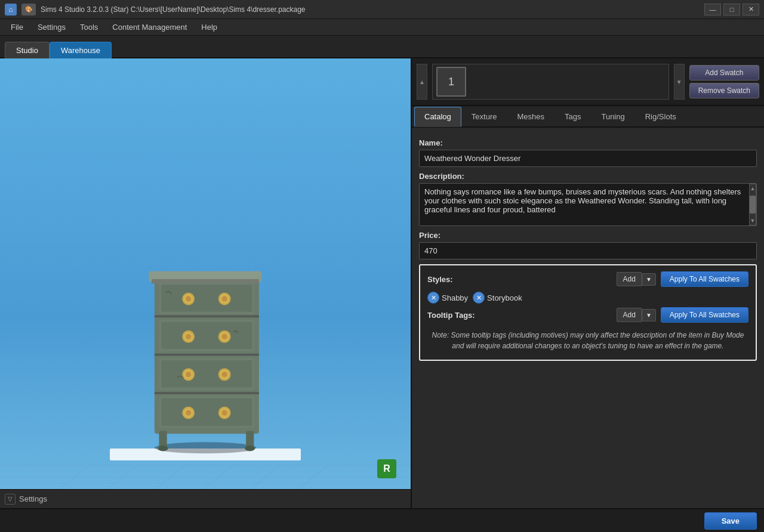 Image resolution: width=764 pixels, height=532 pixels. Describe the element at coordinates (205, 352) in the screenshot. I see `dresser-3d-model` at that location.